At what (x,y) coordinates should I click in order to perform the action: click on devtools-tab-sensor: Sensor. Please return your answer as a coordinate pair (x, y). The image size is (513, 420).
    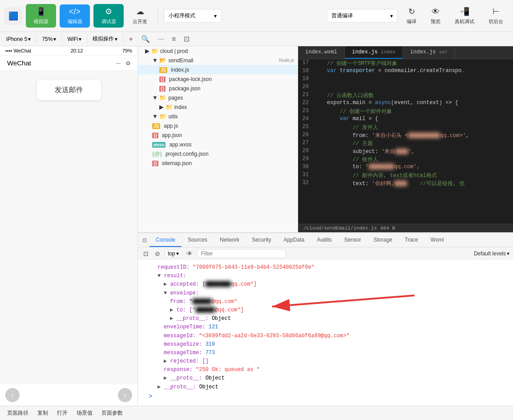
    Looking at the image, I should click on (353, 240).